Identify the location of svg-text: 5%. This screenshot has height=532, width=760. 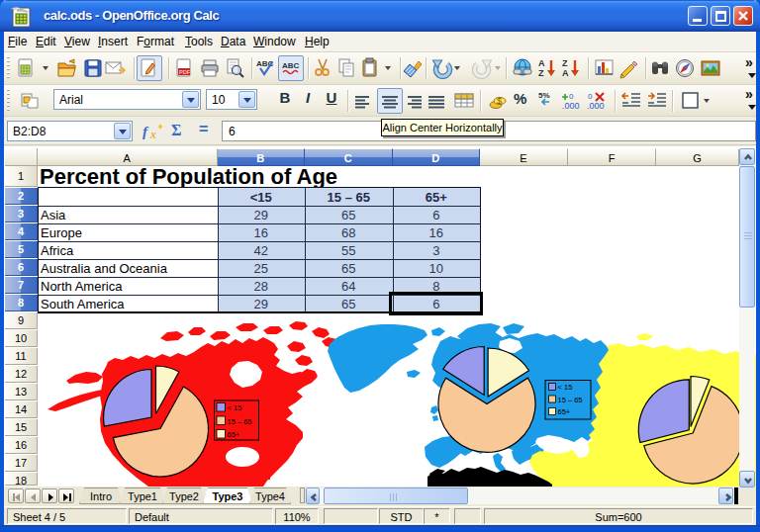
(544, 95).